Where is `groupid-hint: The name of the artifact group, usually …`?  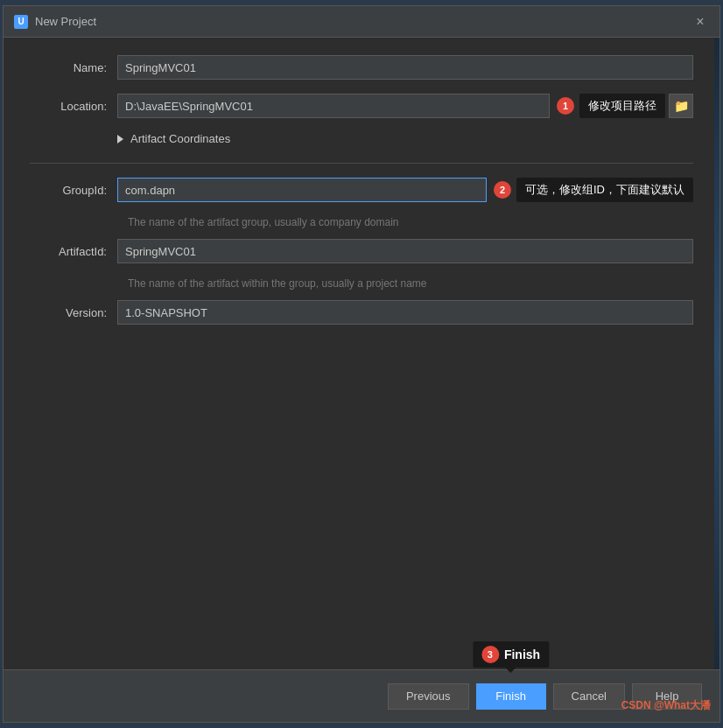 groupid-hint: The name of the artifact group, usually … is located at coordinates (411, 222).